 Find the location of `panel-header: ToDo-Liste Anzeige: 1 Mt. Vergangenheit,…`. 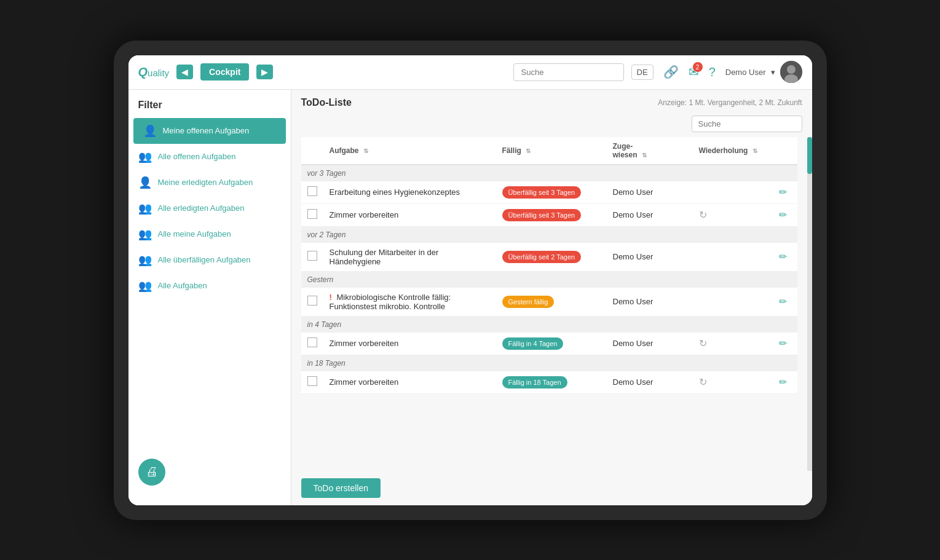

panel-header: ToDo-Liste Anzeige: 1 Mt. Vergangenheit,… is located at coordinates (552, 101).